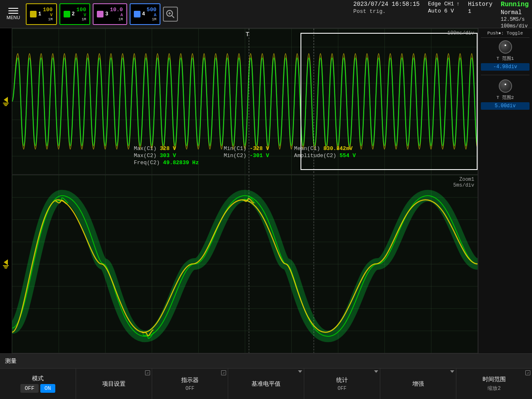 The width and height of the screenshot is (532, 399). Describe the element at coordinates (515, 20) in the screenshot. I see `sample-rate: 12.5MS/s` at that location.